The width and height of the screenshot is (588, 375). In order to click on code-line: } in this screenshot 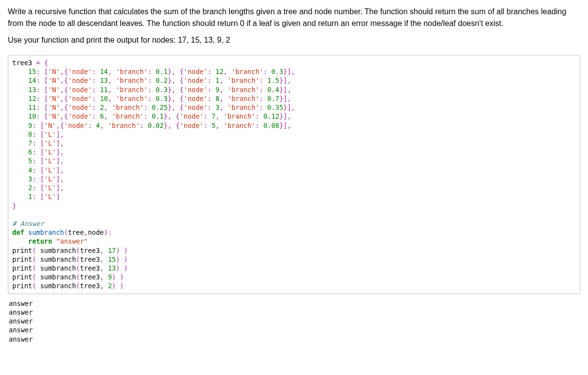, I will do `click(294, 206)`.